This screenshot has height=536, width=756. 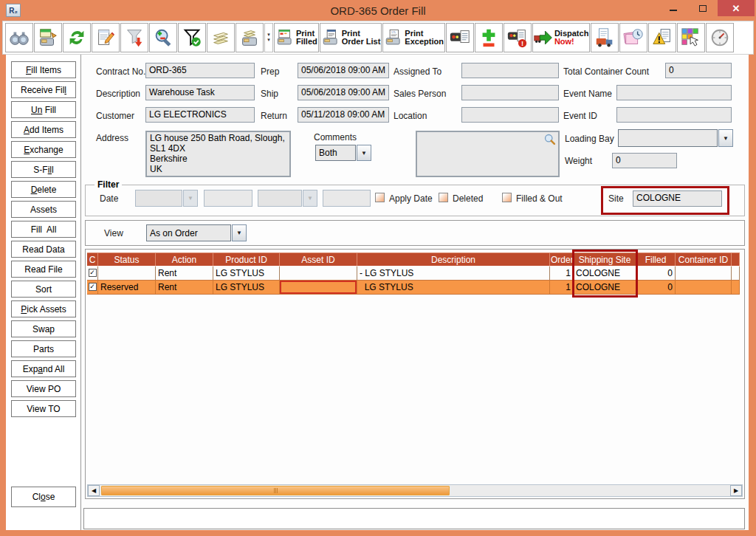 What do you see at coordinates (297, 38) in the screenshot?
I see `print-filled-button: PrintFilled` at bounding box center [297, 38].